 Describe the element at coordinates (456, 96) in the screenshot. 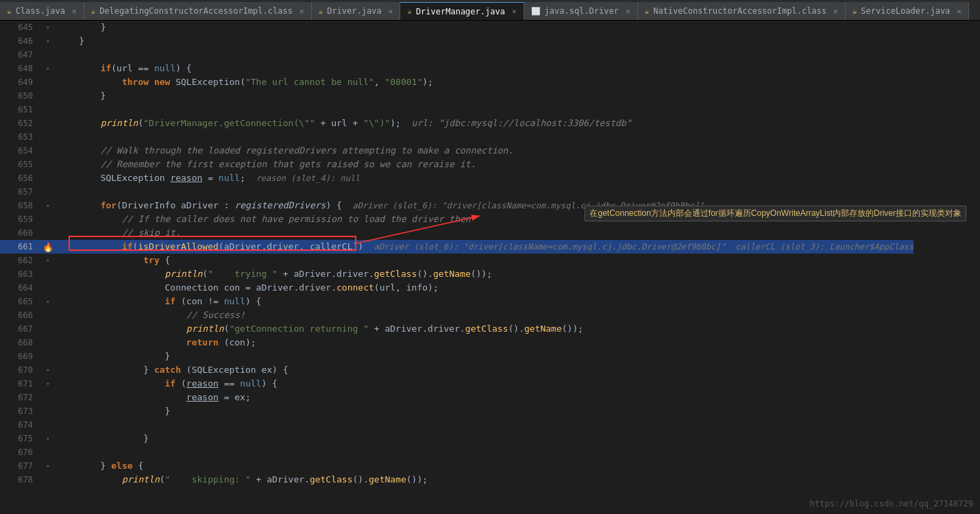

I see `line-row: 650 }` at that location.